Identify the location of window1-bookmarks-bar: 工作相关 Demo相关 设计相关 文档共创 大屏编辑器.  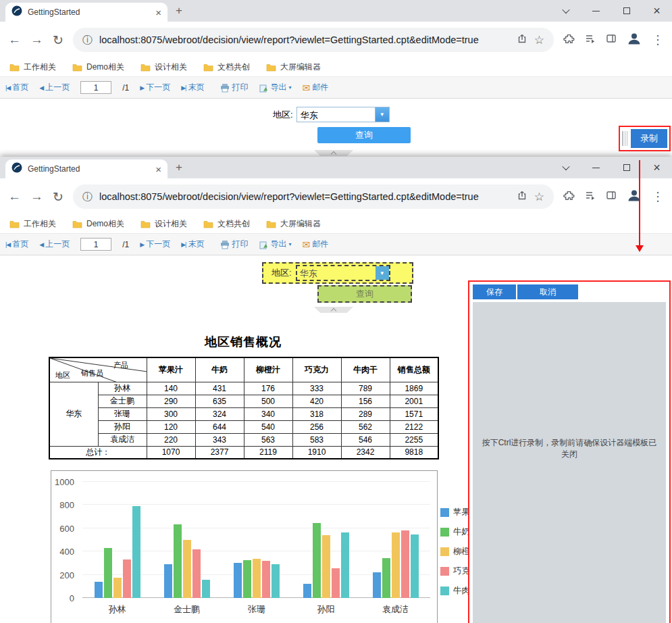
(336, 68).